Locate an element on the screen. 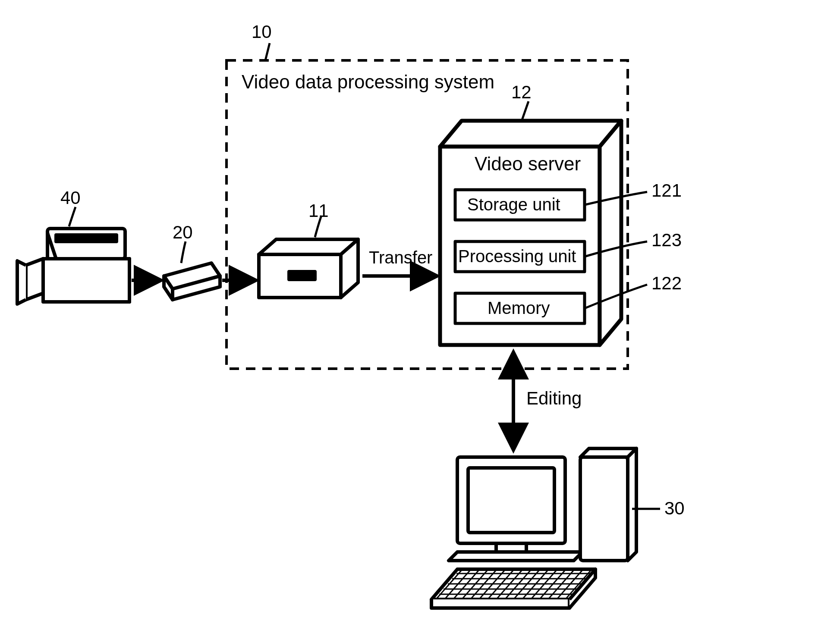 This screenshot has width=840, height=627. ref-12: 12 is located at coordinates (521, 92).